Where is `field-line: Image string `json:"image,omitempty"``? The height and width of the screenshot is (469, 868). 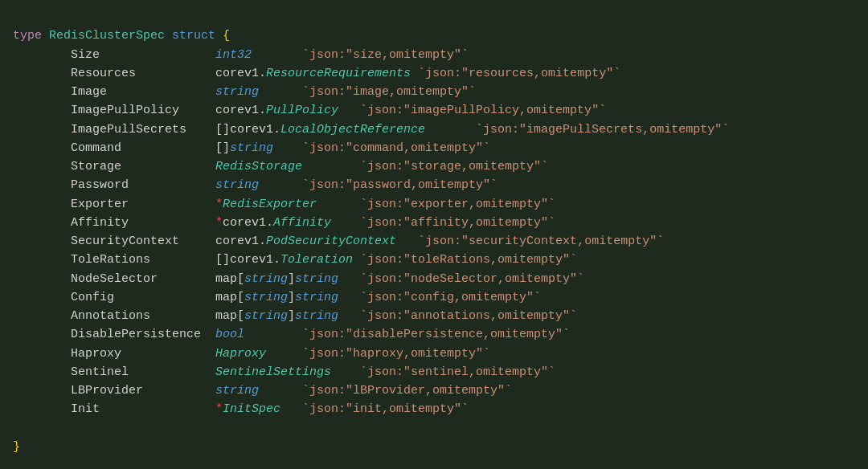
field-line: Image string `json:"image,omitempty"` is located at coordinates (434, 92).